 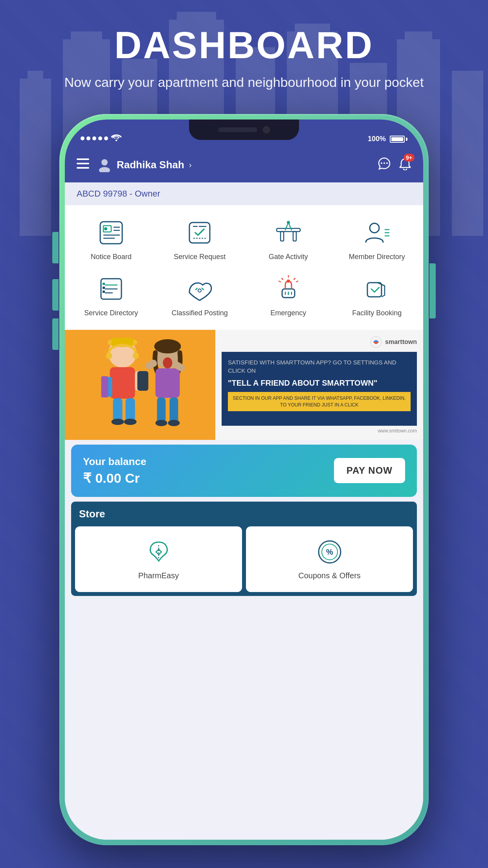 What do you see at coordinates (159, 552) in the screenshot?
I see `pharmeasy-icon` at bounding box center [159, 552].